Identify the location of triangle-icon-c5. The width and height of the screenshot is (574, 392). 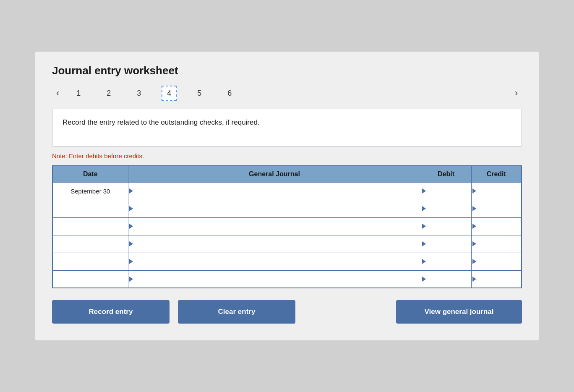
(474, 261).